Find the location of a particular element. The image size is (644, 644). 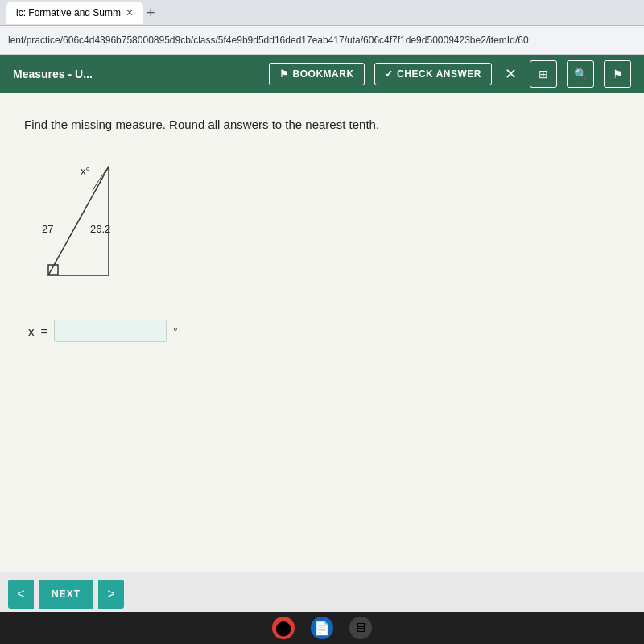

grid-icon-button: ⊞ is located at coordinates (543, 74).